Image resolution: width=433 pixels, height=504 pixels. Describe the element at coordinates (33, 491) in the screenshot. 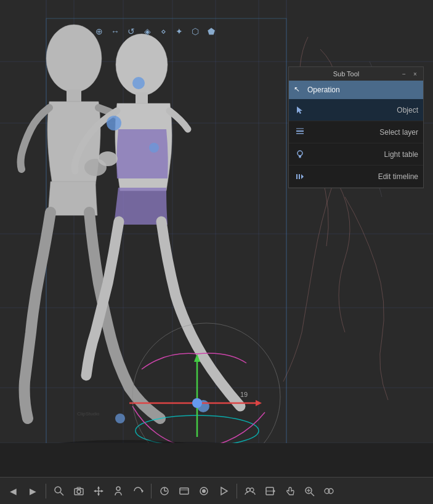

I see `next-arrow-icon: ▶` at that location.